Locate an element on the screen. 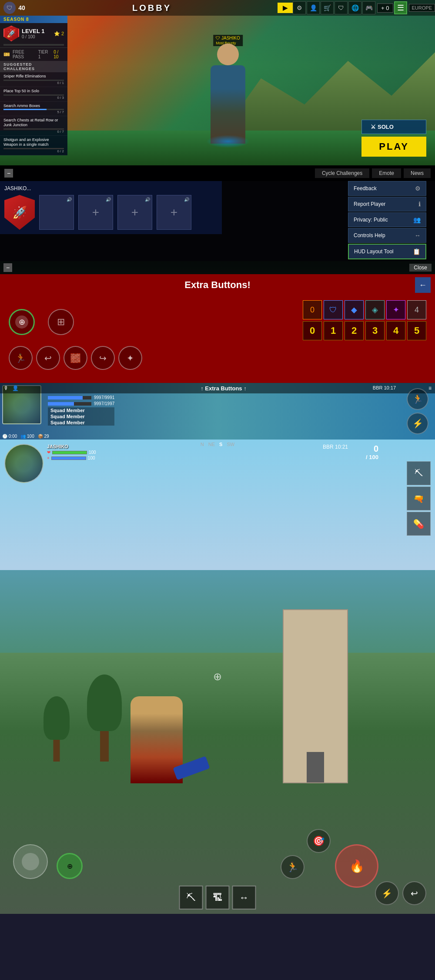 Image resolution: width=435 pixels, height=980 pixels. settings-privacy-icon: 👥 is located at coordinates (417, 220).